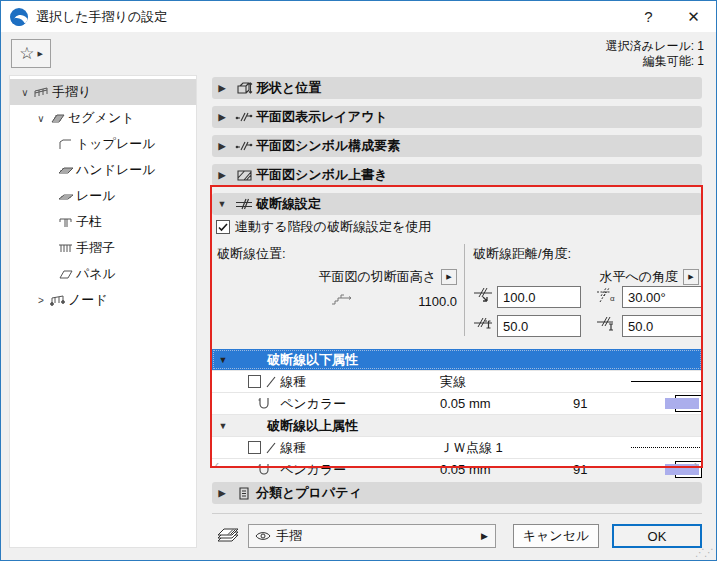 This screenshot has height=561, width=717. Describe the element at coordinates (244, 175) in the screenshot. I see `floorplan-override-icon` at that location.